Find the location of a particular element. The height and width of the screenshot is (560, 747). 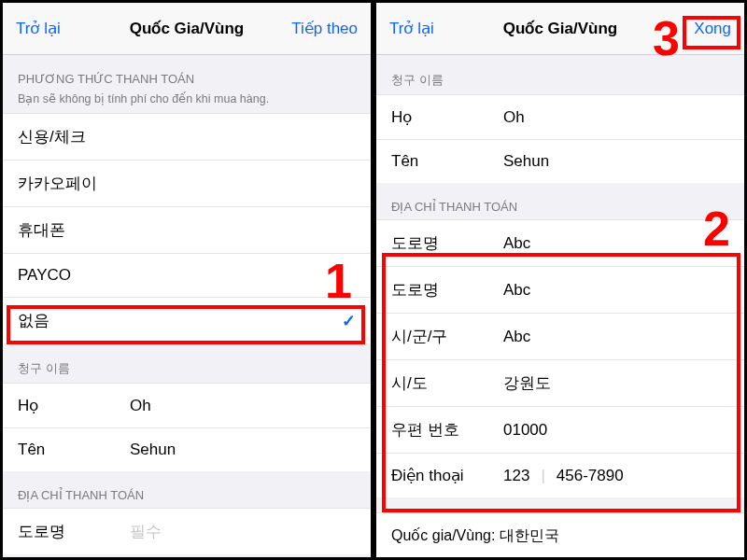

payment-option-label: 휴대폰 is located at coordinates (41, 230).